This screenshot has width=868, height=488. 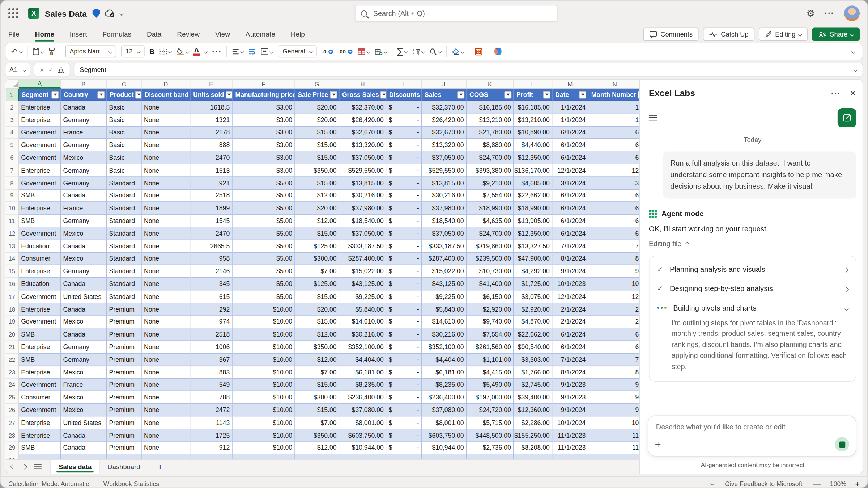 I want to click on cell-B12: Mexico, so click(x=84, y=234).